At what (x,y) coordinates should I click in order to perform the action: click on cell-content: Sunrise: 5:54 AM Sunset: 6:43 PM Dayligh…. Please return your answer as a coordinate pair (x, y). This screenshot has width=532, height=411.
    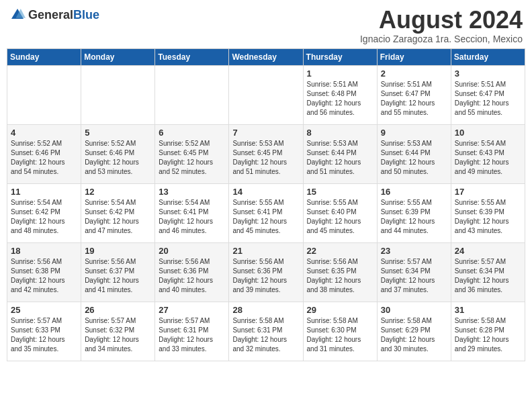
    Looking at the image, I should click on (488, 158).